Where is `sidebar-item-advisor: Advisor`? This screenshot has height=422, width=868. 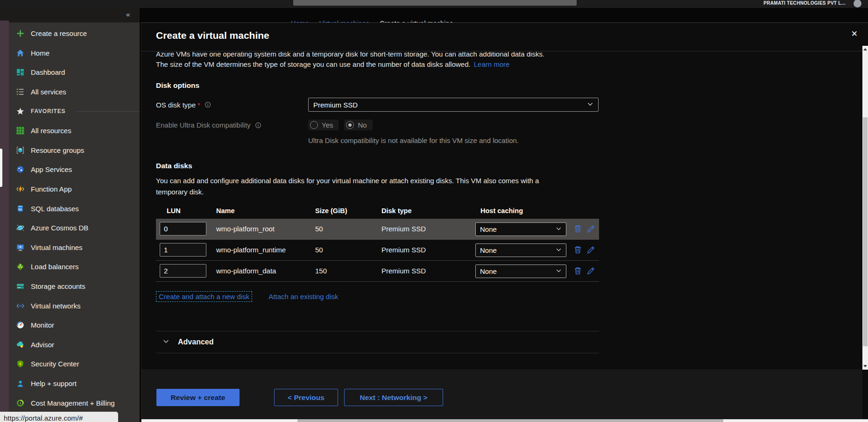 sidebar-item-advisor: Advisor is located at coordinates (74, 345).